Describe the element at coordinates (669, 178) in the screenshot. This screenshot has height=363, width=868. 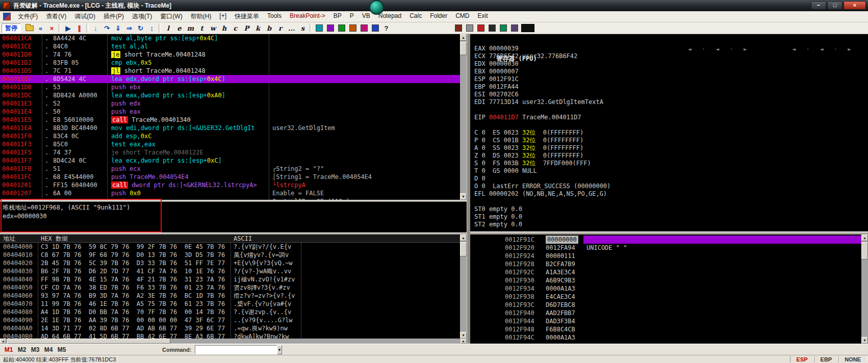
I see `register-line: D 0` at that location.